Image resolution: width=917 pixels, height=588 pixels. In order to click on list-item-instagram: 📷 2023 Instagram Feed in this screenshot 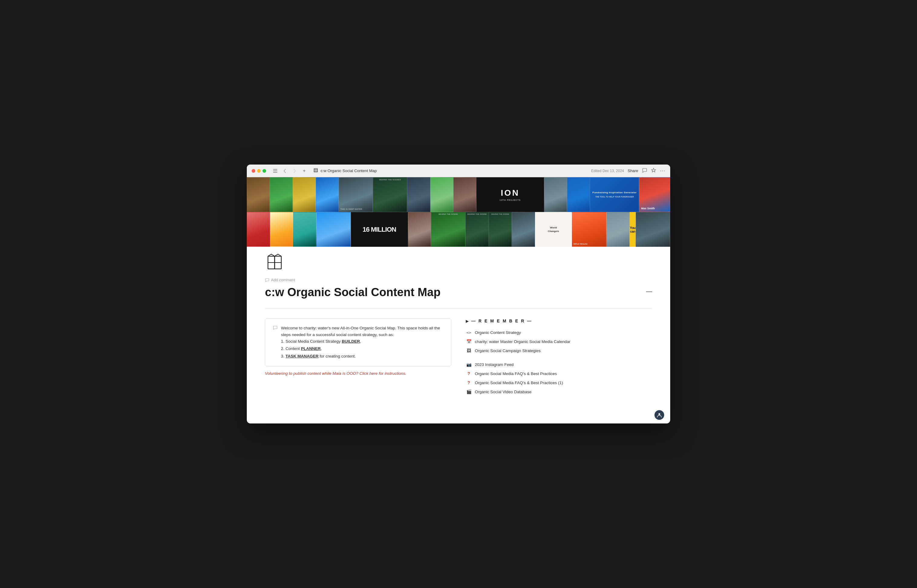, I will do `click(559, 364)`.